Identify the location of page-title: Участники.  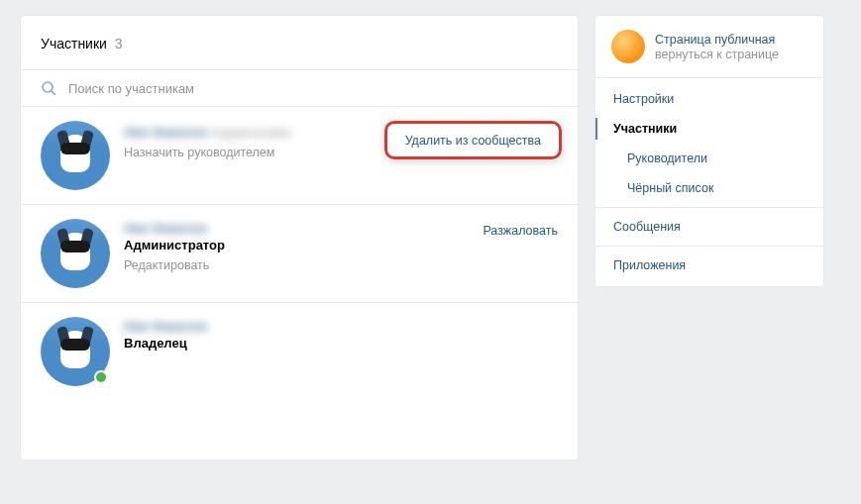
(73, 44).